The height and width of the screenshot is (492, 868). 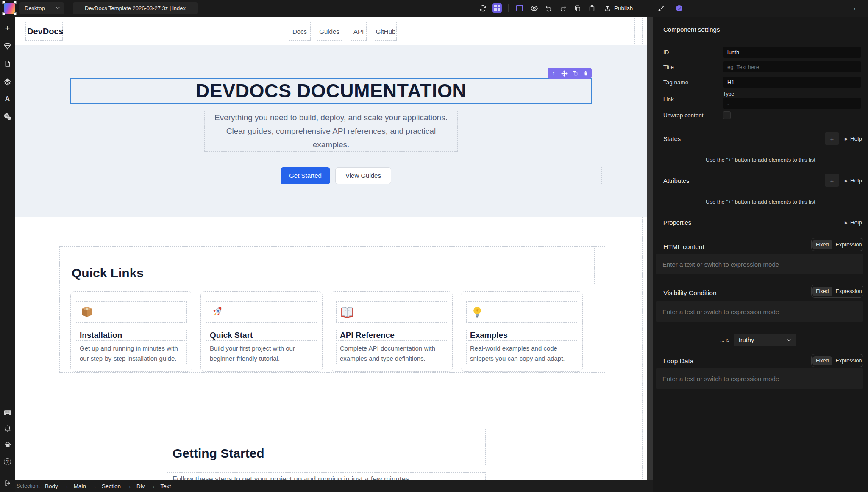 I want to click on pages-button, so click(x=8, y=64).